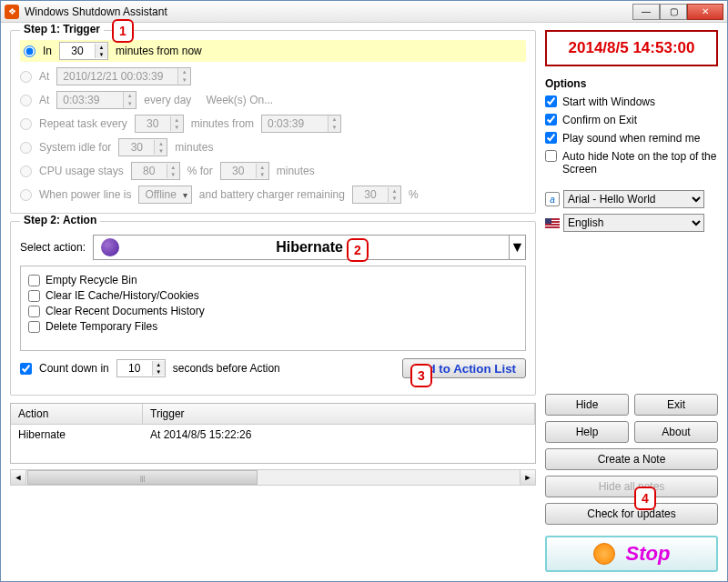 The width and height of the screenshot is (728, 582). What do you see at coordinates (47, 51) in the screenshot?
I see `trigger-in-pre: In` at bounding box center [47, 51].